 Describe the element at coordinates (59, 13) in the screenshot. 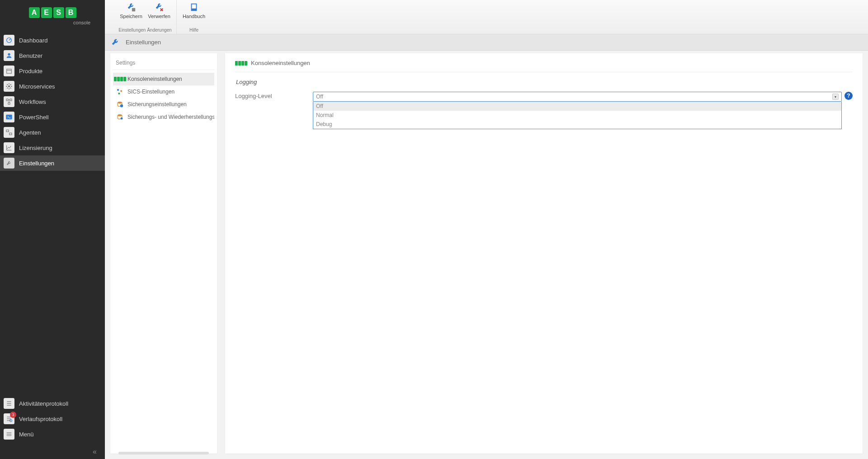

I see `logo-letter: S` at that location.